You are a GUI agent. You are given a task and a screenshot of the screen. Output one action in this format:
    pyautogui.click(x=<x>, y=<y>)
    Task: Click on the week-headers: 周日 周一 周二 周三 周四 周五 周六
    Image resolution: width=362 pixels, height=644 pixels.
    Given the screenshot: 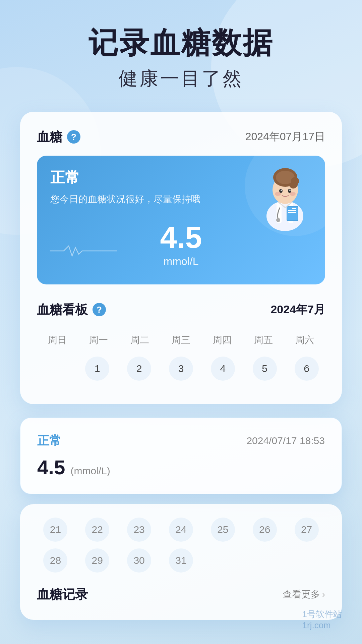 What is the action you would take?
    pyautogui.click(x=181, y=340)
    